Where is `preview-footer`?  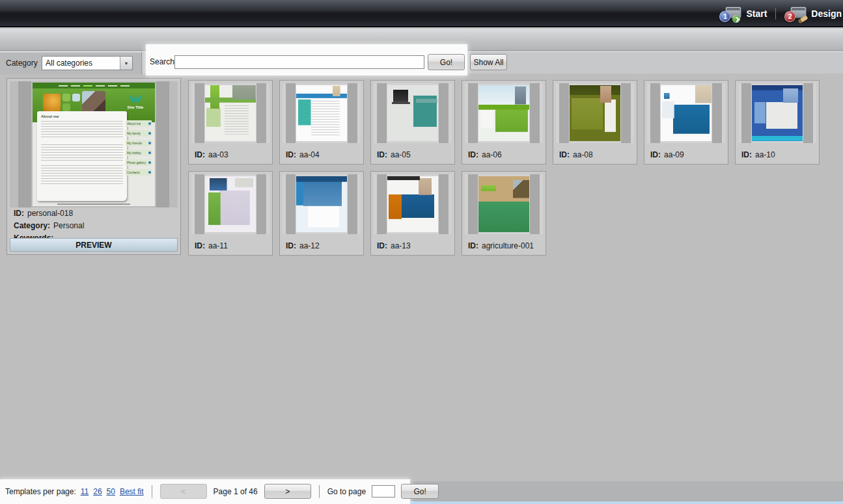
preview-footer is located at coordinates (94, 204).